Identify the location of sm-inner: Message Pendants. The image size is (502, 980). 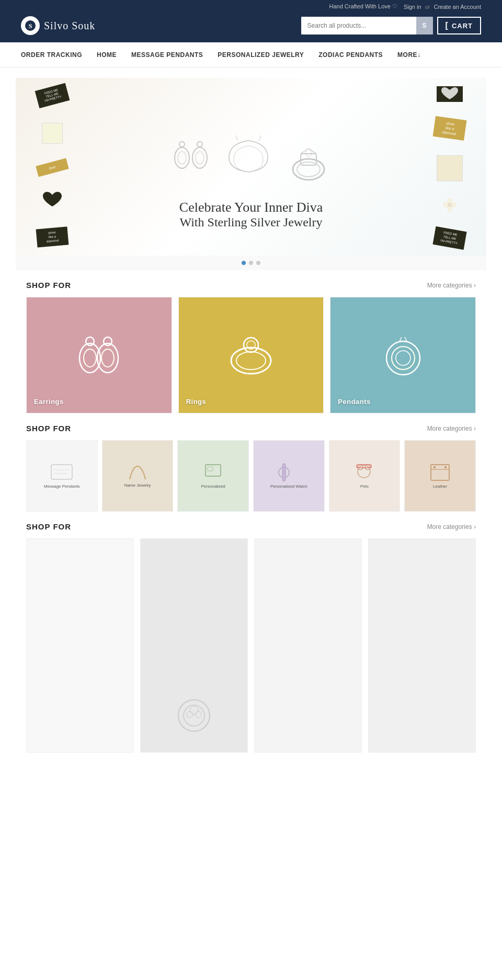
(62, 476).